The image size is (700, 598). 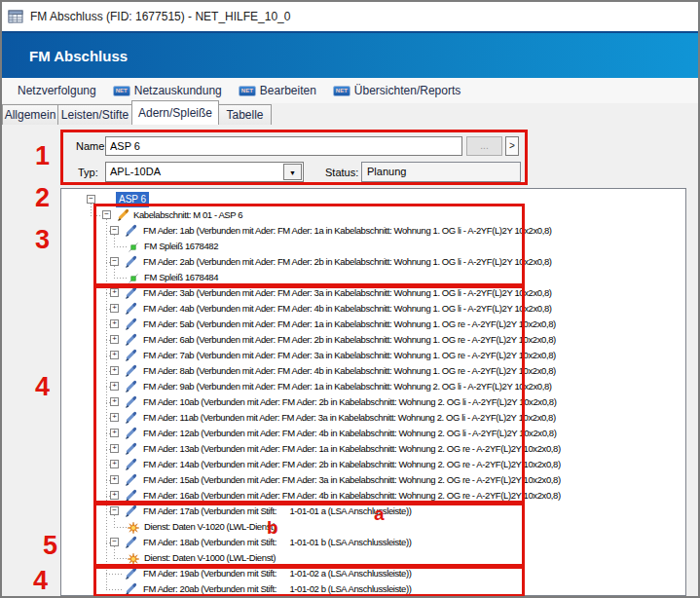 I want to click on name-input, so click(x=284, y=146).